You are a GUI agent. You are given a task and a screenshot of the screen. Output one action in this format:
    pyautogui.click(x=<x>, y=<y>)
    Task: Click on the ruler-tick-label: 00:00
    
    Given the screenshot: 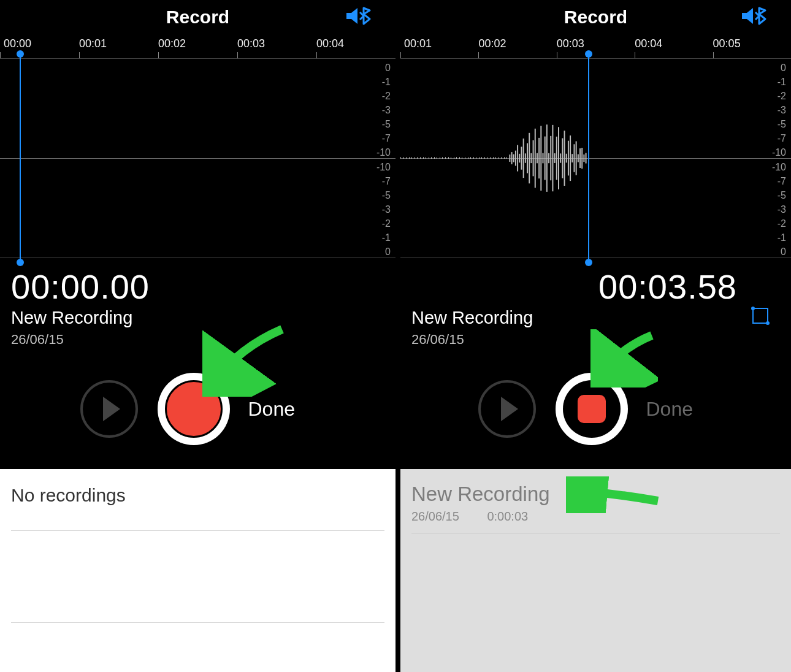 What is the action you would take?
    pyautogui.click(x=17, y=44)
    